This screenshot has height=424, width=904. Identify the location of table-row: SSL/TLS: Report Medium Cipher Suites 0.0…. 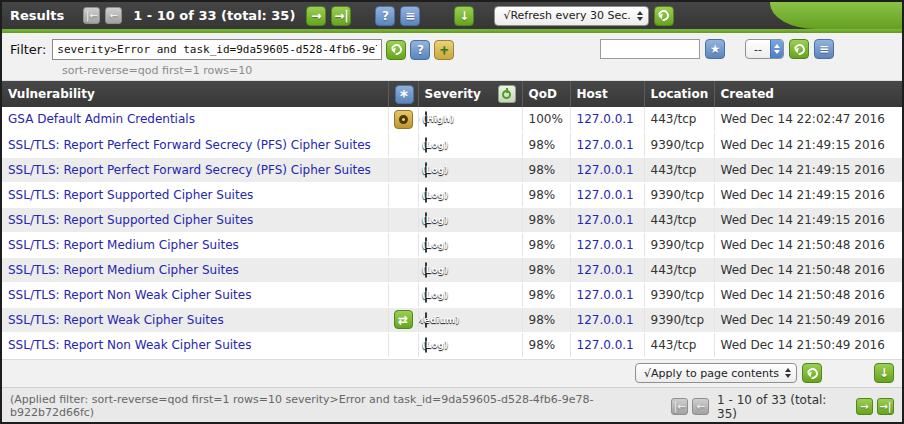
(452, 270).